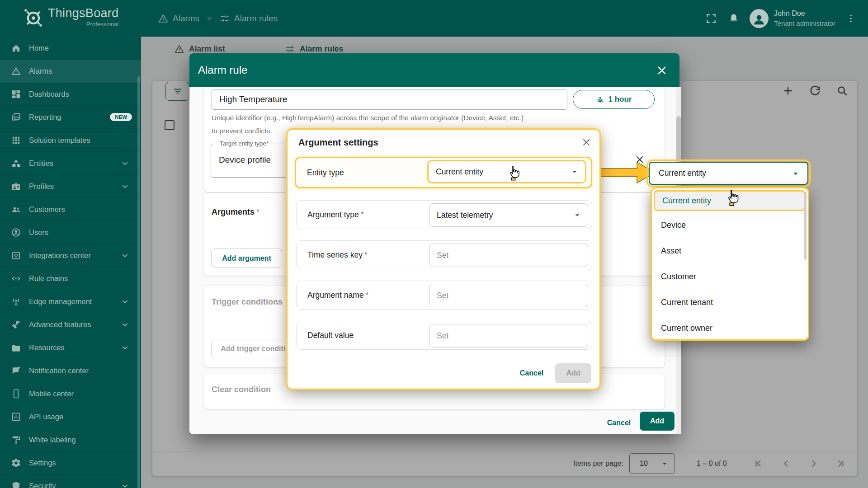  Describe the element at coordinates (60, 324) in the screenshot. I see `sidebar-item-label: Advanced features` at that location.